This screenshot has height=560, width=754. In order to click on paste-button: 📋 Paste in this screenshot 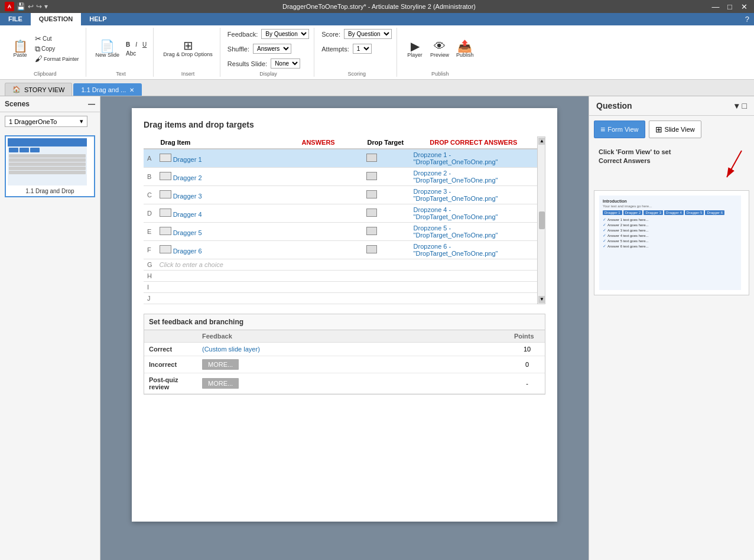, I will do `click(20, 49)`.